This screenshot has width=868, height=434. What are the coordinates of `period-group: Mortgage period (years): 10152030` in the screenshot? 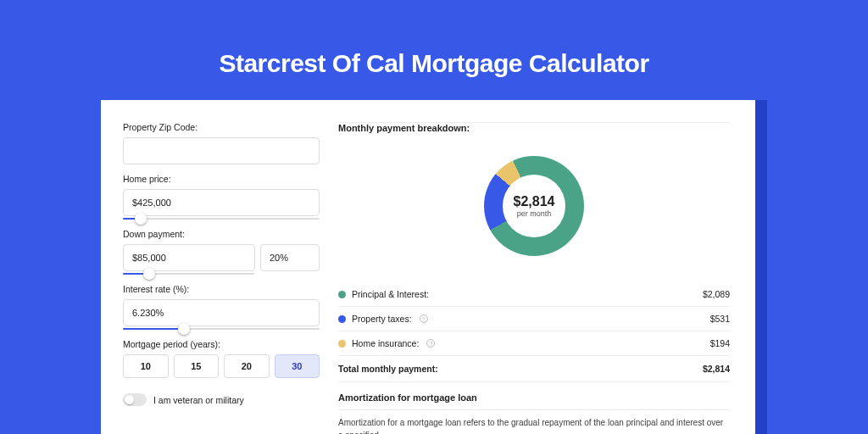 It's located at (221, 359).